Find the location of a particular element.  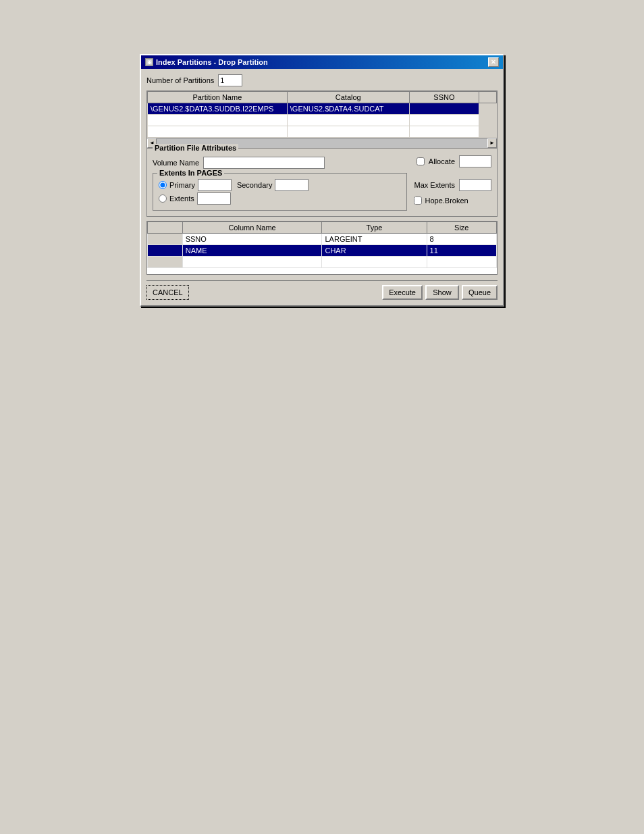

column-table-row-selected: NAME CHAR 11 is located at coordinates (323, 251).